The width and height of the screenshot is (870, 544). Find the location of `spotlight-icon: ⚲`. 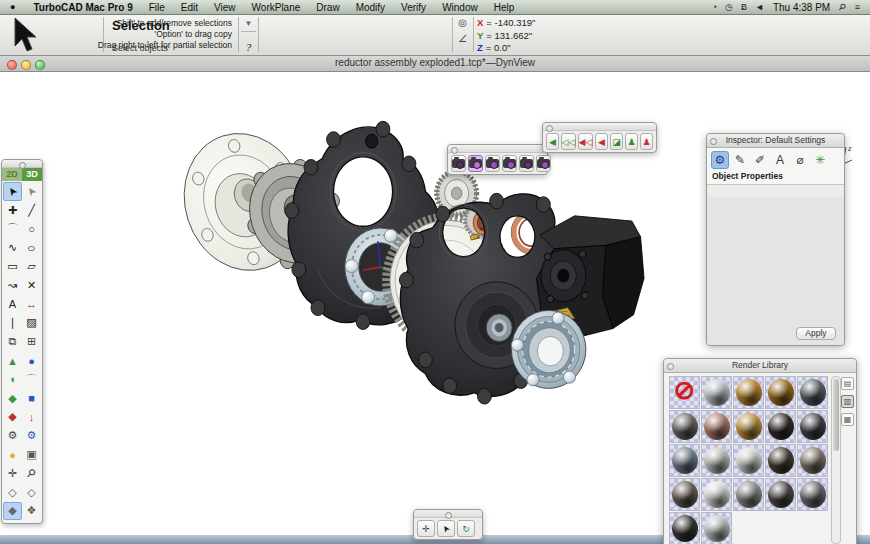

spotlight-icon: ⚲ is located at coordinates (843, 7).